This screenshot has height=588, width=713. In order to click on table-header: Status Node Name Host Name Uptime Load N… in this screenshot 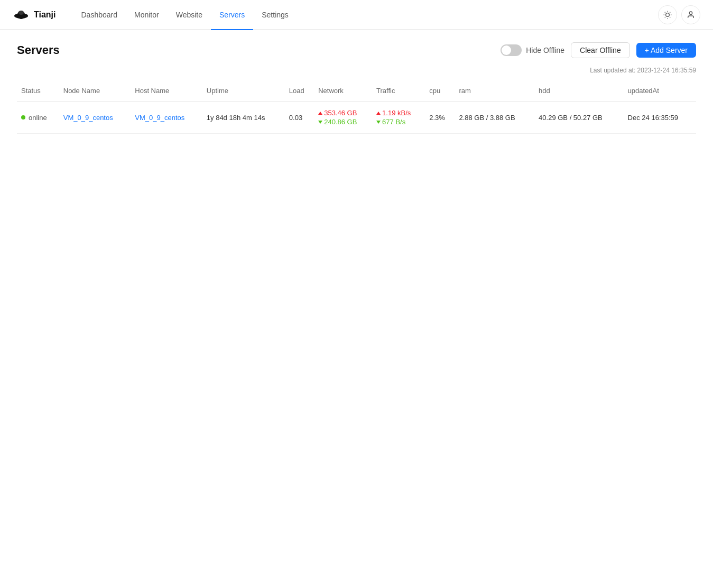, I will do `click(356, 91)`.